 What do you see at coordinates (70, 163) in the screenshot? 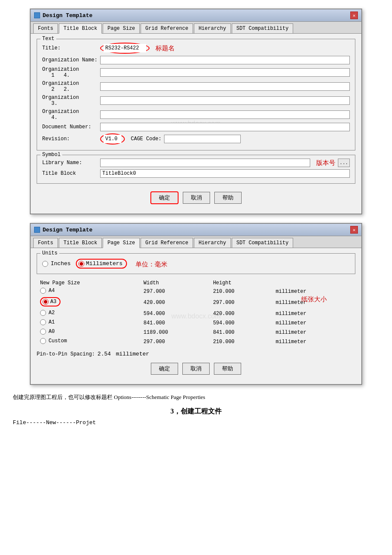
I see `library-name-label: Library Name:` at bounding box center [70, 163].